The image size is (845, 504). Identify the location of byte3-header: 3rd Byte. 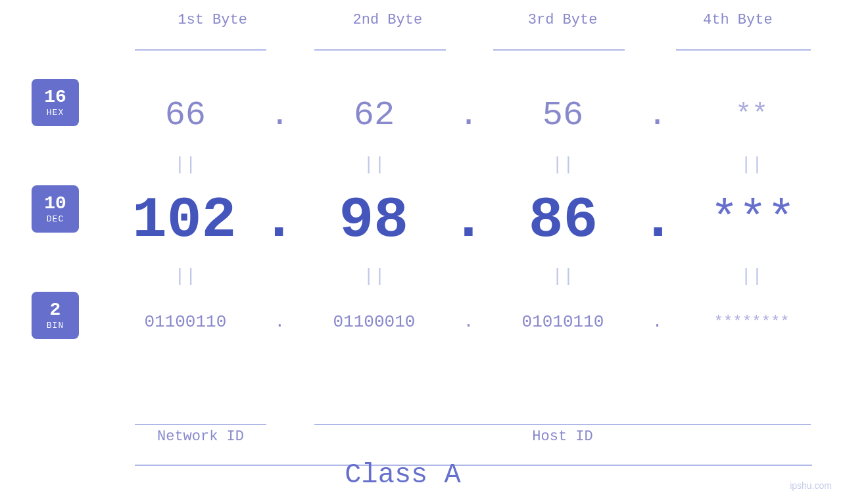
(563, 20).